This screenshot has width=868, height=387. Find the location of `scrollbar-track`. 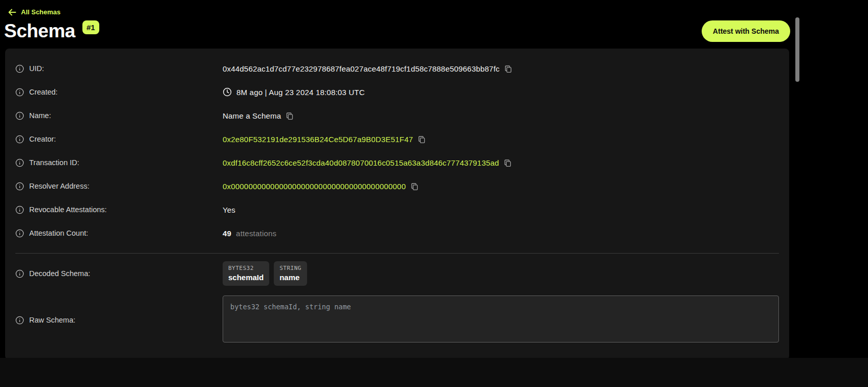

scrollbar-track is located at coordinates (797, 179).